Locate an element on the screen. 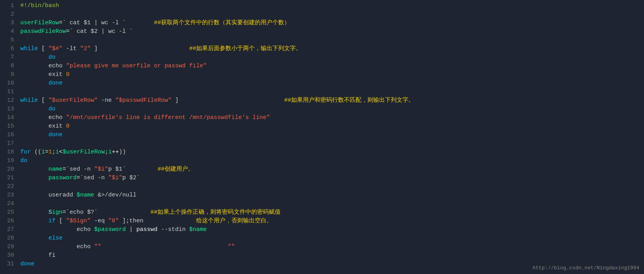 Image resolution: width=644 pixels, height=274 pixels. code-line-15: 15 exit 0 is located at coordinates (322, 126).